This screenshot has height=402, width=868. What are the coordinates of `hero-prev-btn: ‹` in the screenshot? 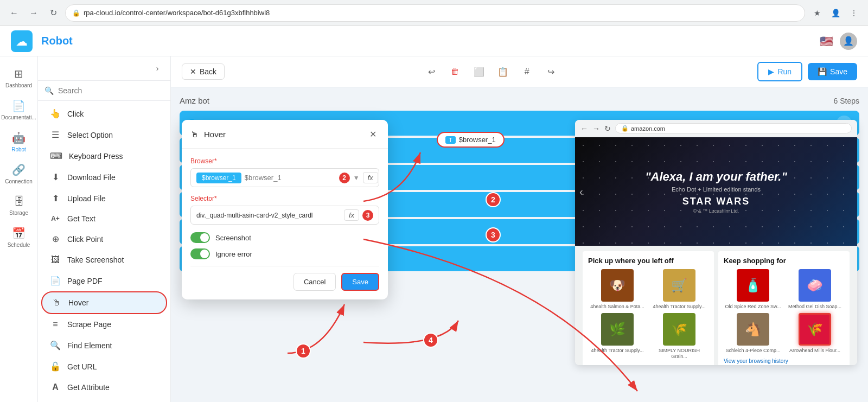 It's located at (582, 192).